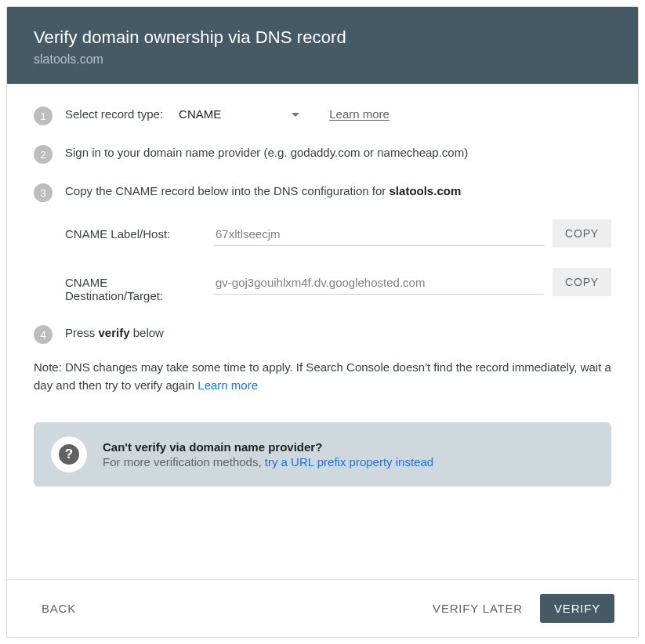 The height and width of the screenshot is (644, 645). I want to click on help-text: Can't verify via domain name provider? F…, so click(268, 454).